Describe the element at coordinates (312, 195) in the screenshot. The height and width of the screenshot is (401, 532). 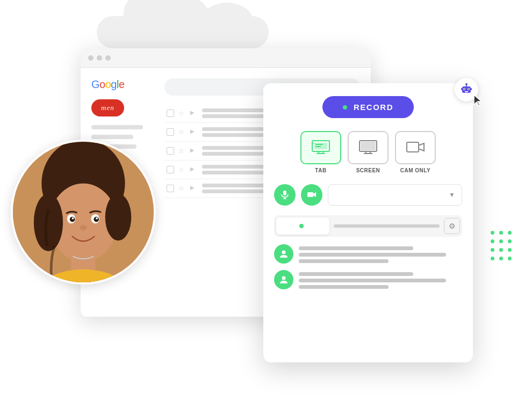
I see `camera-toggle-button` at that location.